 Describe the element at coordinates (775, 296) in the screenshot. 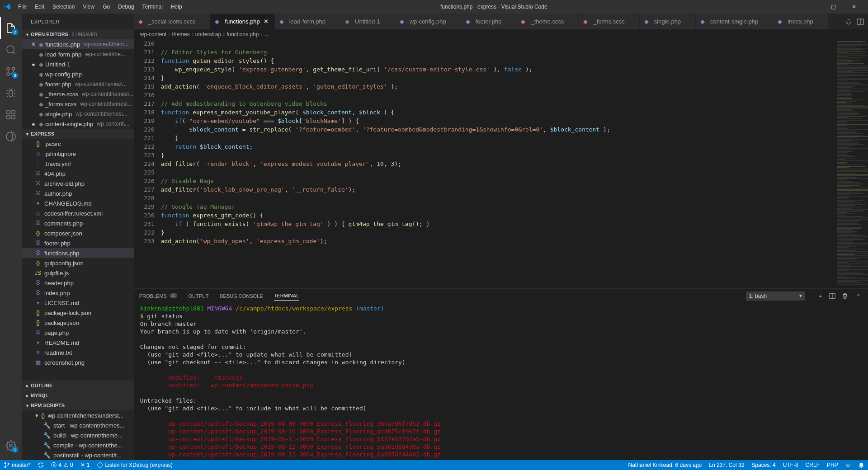

I see `terminal-selector: 1: bash` at that location.